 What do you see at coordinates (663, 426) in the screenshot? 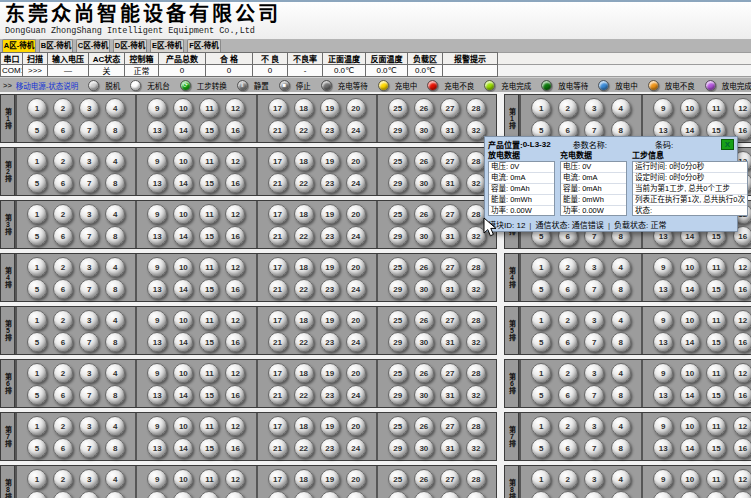
I see `cell-circle: 9` at bounding box center [663, 426].